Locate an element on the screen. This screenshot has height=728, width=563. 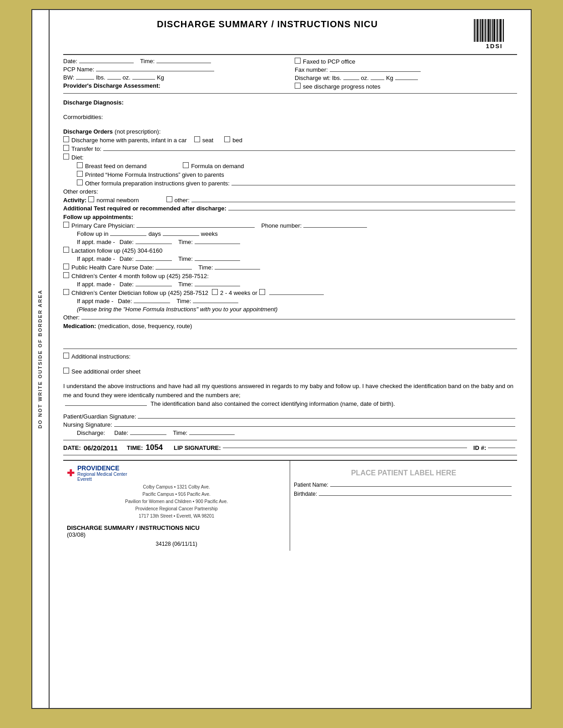
dietician-time-field is located at coordinates (216, 303).